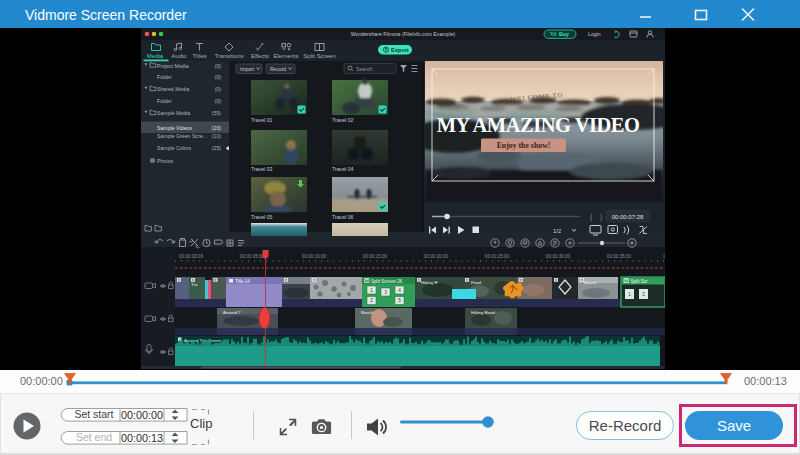 The height and width of the screenshot is (455, 800). What do you see at coordinates (182, 136) in the screenshot?
I see `svg-text: Sample Green Scre...` at bounding box center [182, 136].